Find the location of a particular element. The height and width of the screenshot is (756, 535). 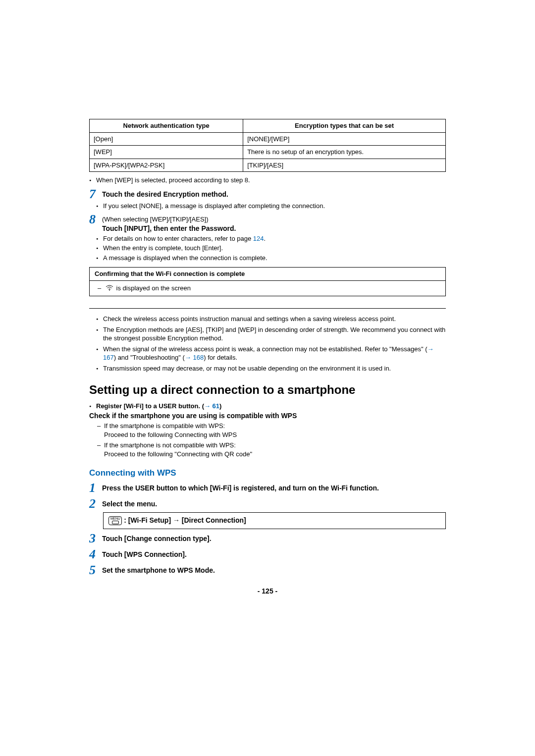

table-row: [WEP] There is no setup of an encryption… is located at coordinates (268, 153).